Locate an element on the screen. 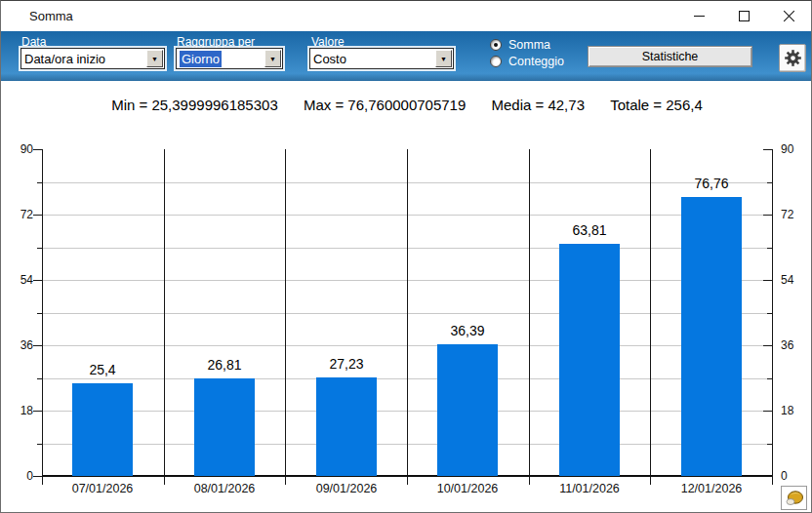 This screenshot has width=812, height=513. category-label: 11/01/2026 is located at coordinates (589, 489).